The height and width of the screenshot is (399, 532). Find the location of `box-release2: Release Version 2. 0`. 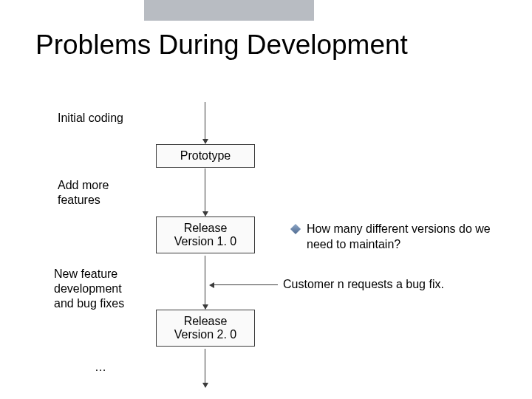

box-release2: Release Version 2. 0 is located at coordinates (205, 328).